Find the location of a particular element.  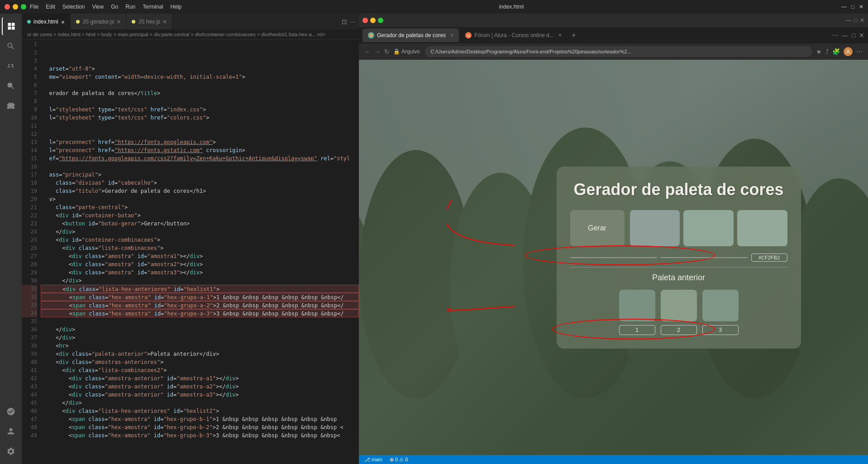

forward-button: → is located at coordinates (377, 52).